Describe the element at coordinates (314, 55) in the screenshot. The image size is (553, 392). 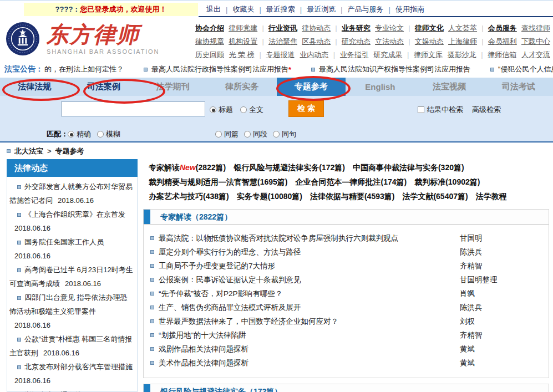
I see `header-nav-link: 业内动态` at that location.